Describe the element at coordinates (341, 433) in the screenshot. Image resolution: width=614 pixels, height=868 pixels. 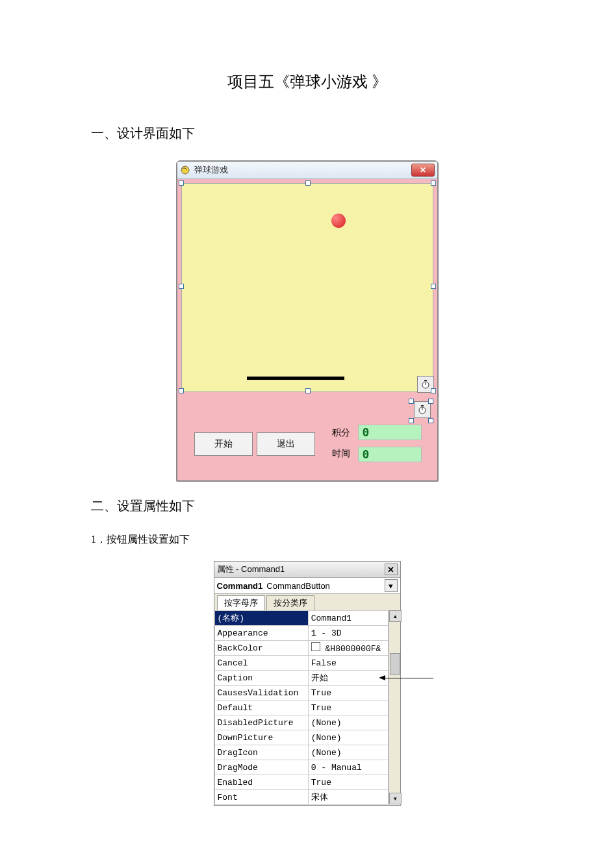
I see `score-label: 积分` at that location.